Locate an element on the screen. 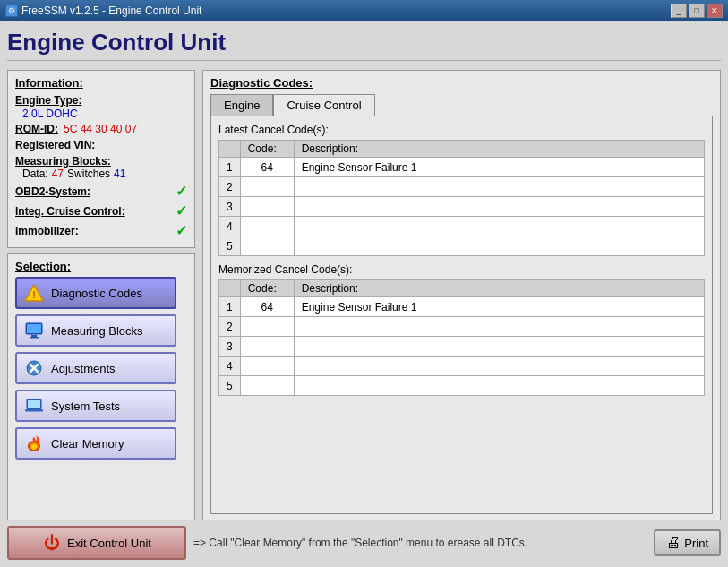  measuring-blocks-label: Measuring Blocks: is located at coordinates (63, 161).